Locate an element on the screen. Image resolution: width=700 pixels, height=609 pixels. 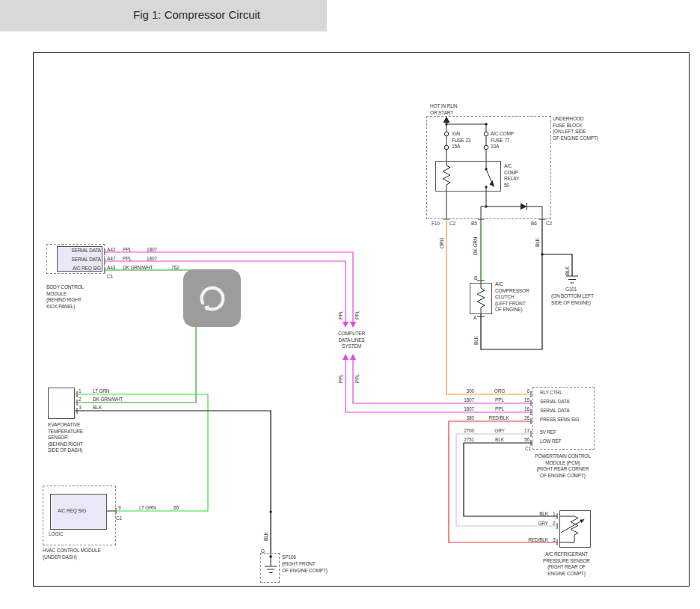
pcm-connector: C1 is located at coordinates (528, 449).